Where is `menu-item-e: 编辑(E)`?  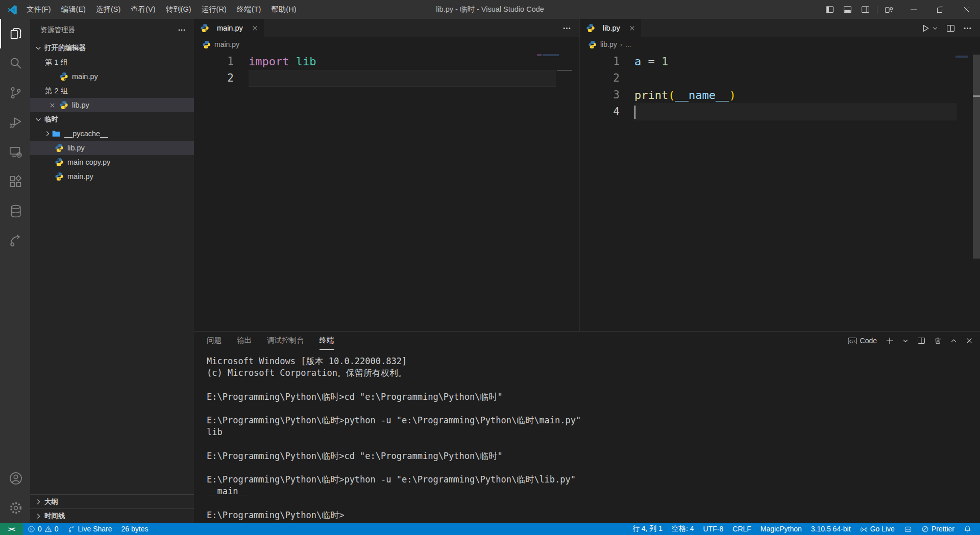 menu-item-e: 编辑(E) is located at coordinates (74, 9).